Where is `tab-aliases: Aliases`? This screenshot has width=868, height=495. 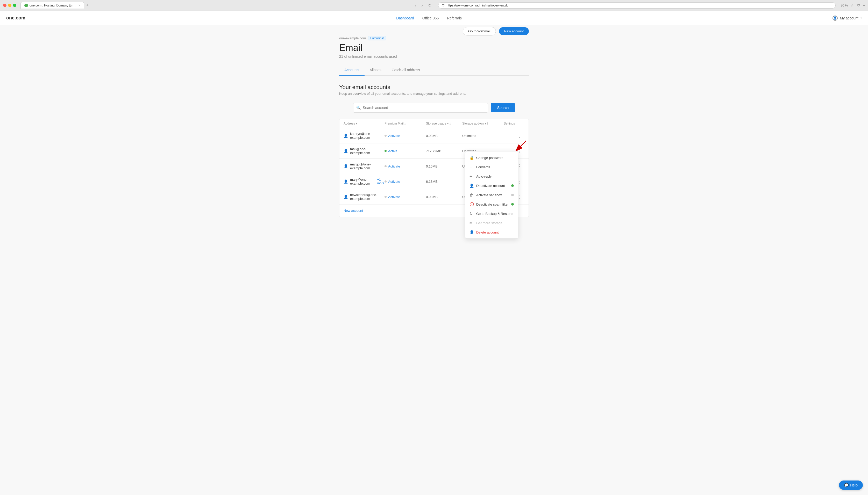
tab-aliases: Aliases is located at coordinates (376, 70).